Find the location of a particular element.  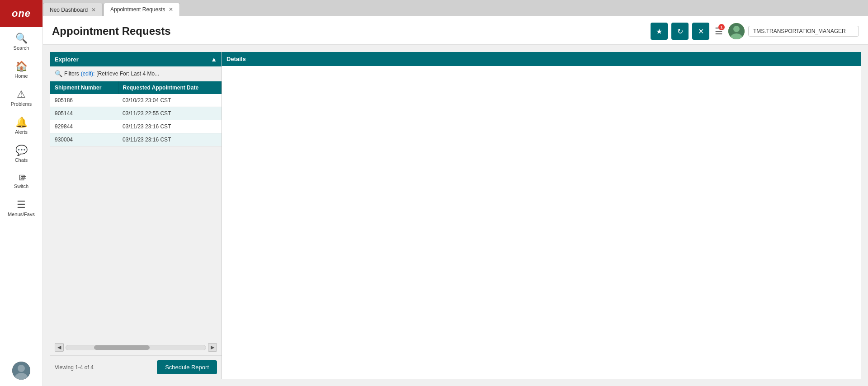

switch-arrows-icon: ⇄ is located at coordinates (24, 177).